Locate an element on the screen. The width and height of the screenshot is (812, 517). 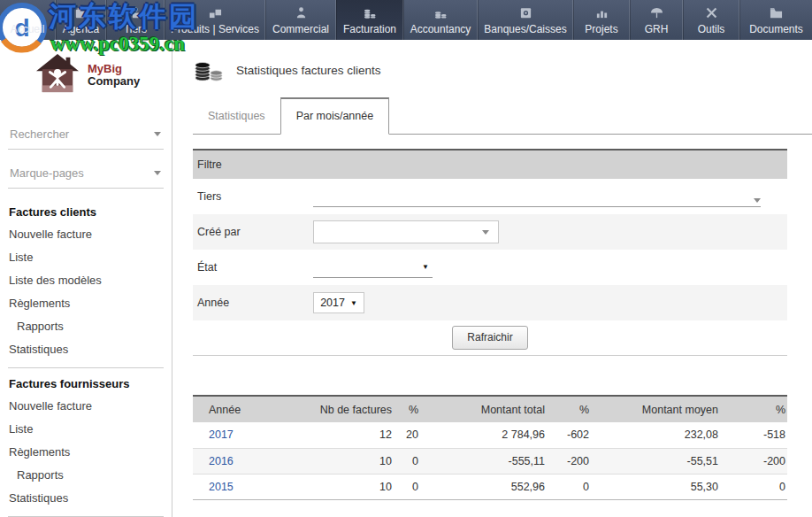
filter-row-tiers: Tiers is located at coordinates (490, 197).